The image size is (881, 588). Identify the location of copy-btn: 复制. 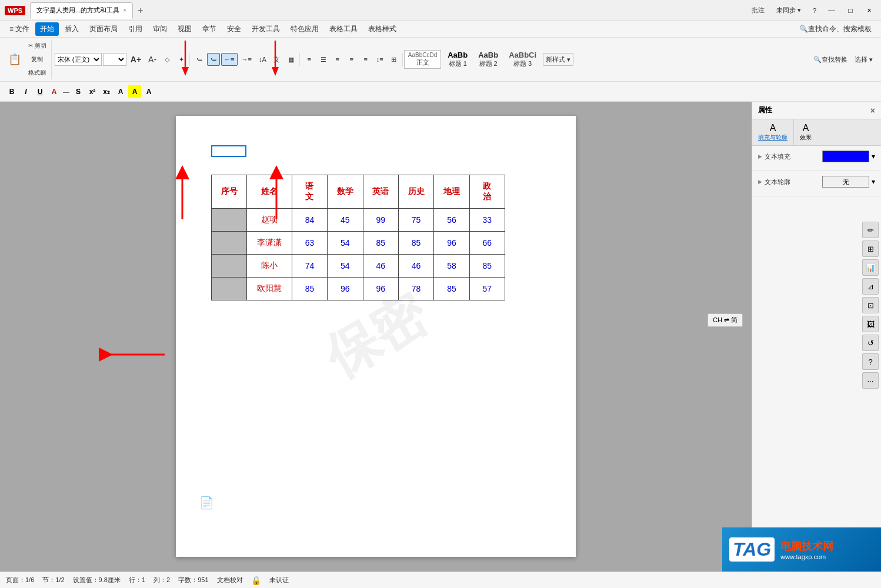
(38, 59).